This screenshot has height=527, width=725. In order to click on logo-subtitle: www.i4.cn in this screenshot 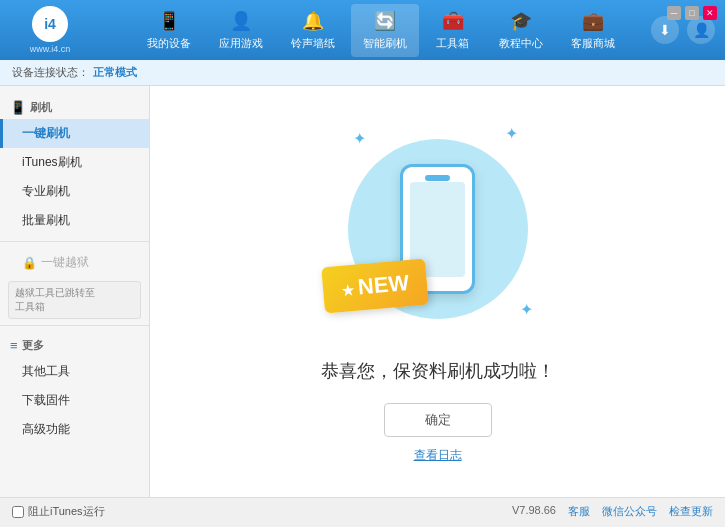, I will do `click(50, 49)`.